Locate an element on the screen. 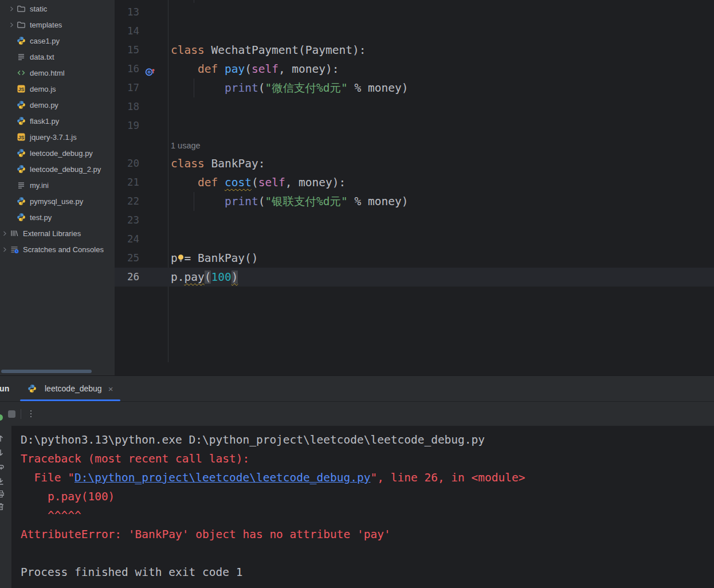 The image size is (714, 588). tree-item-demo-py: demo.py is located at coordinates (57, 105).